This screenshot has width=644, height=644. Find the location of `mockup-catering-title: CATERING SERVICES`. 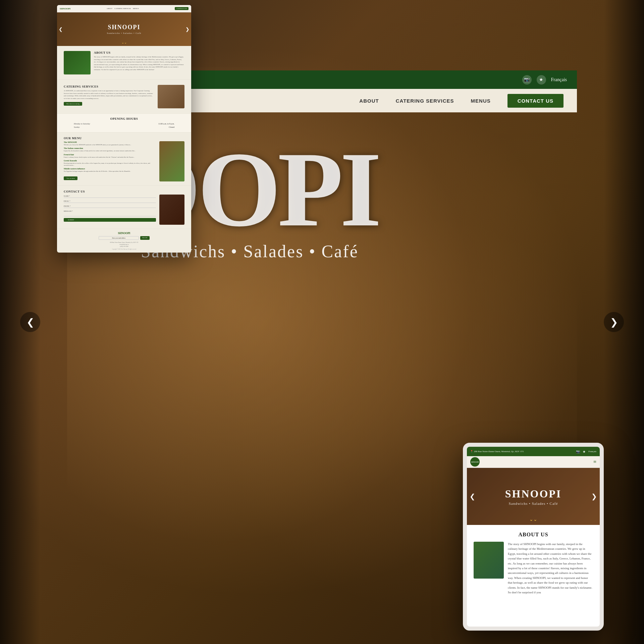

mockup-catering-title: CATERING SERVICES is located at coordinates (109, 87).